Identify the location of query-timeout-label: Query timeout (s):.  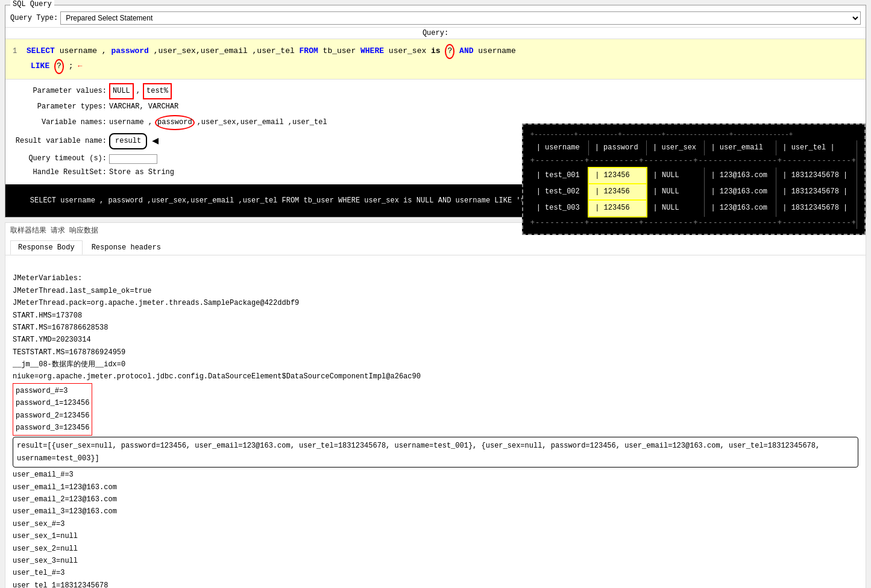
(58, 159).